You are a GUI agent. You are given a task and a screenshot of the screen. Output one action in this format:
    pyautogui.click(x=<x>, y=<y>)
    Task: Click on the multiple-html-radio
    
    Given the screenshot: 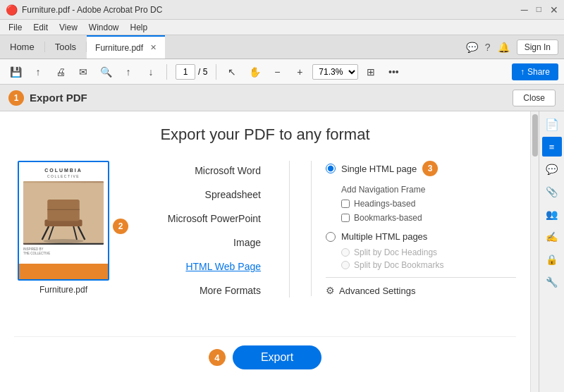 What is the action you would take?
    pyautogui.click(x=331, y=237)
    